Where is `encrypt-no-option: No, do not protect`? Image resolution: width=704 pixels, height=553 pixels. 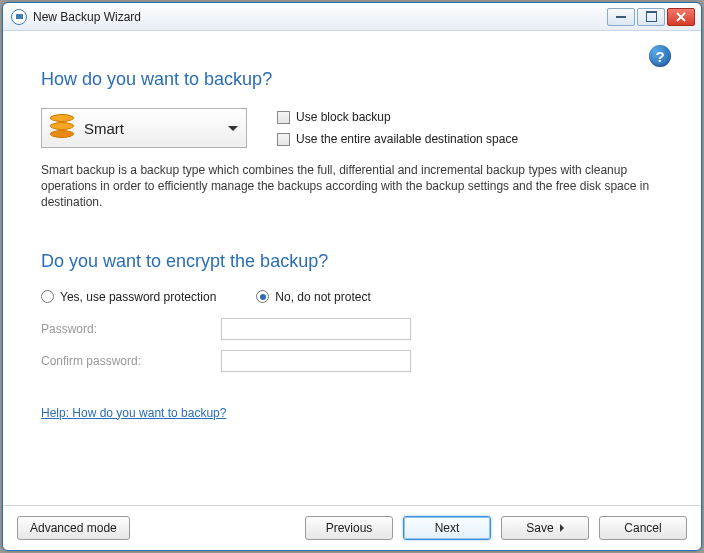
encrypt-no-option: No, do not protect is located at coordinates (313, 297).